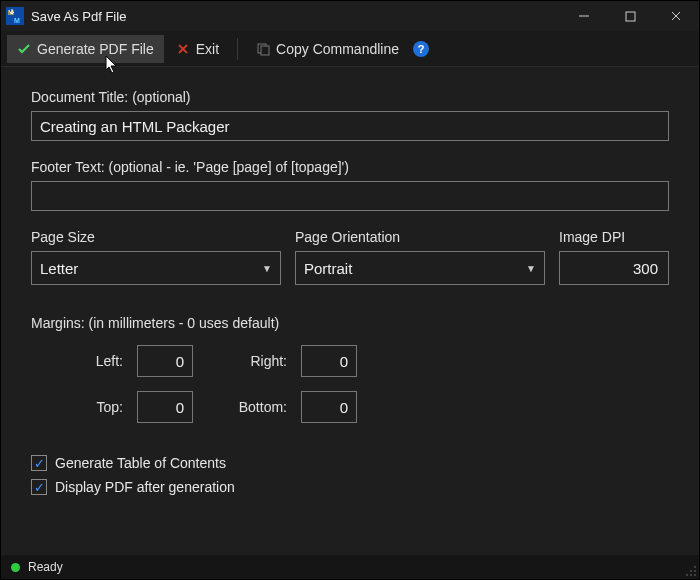  What do you see at coordinates (350, 323) in the screenshot?
I see `margins-label: Margins: (in millimeters - 0 uses defaul…` at bounding box center [350, 323].